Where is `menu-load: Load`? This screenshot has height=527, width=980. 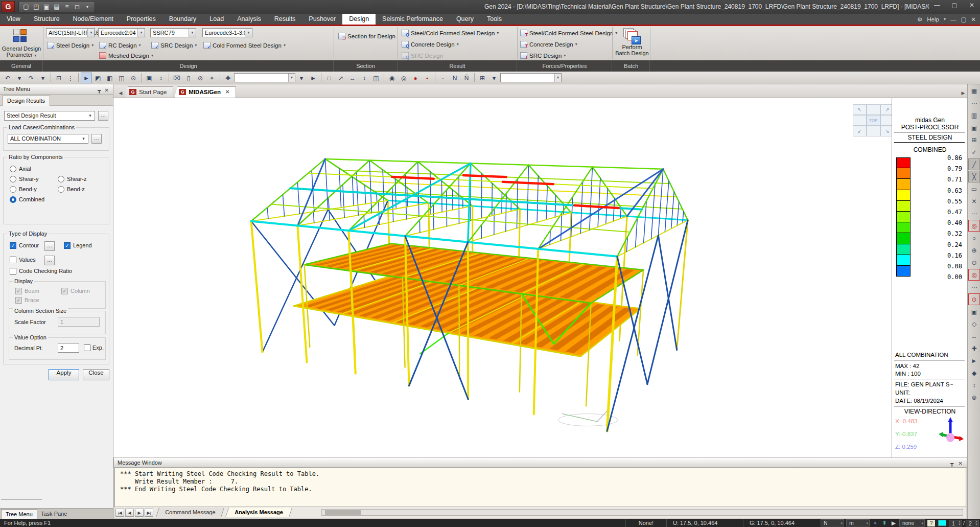
menu-load: Load is located at coordinates (217, 19).